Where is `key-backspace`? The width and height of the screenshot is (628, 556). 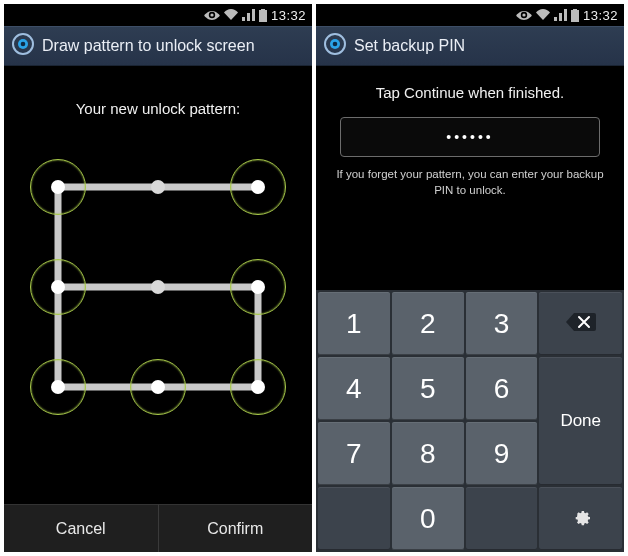 key-backspace is located at coordinates (580, 324).